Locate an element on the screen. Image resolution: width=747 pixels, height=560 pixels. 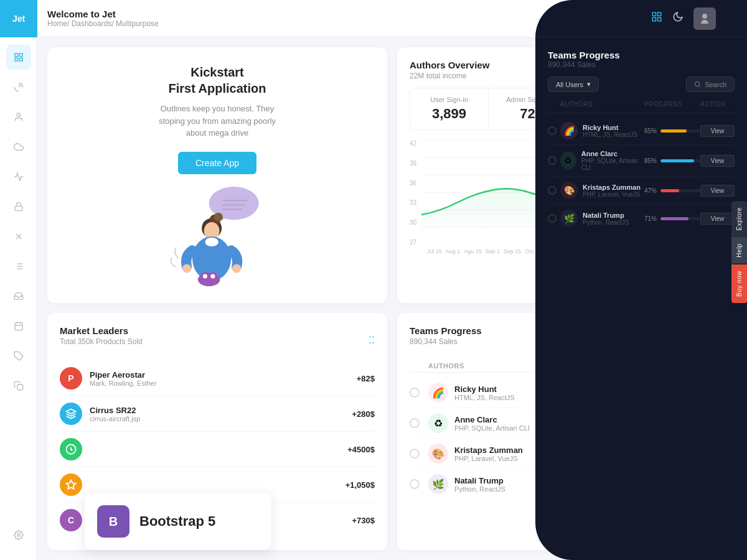
sidebar-item-grid is located at coordinates (19, 57).